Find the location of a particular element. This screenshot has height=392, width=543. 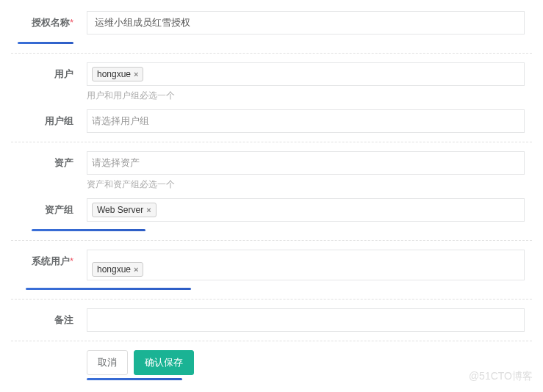

cancel-button: 取消 is located at coordinates (107, 363).